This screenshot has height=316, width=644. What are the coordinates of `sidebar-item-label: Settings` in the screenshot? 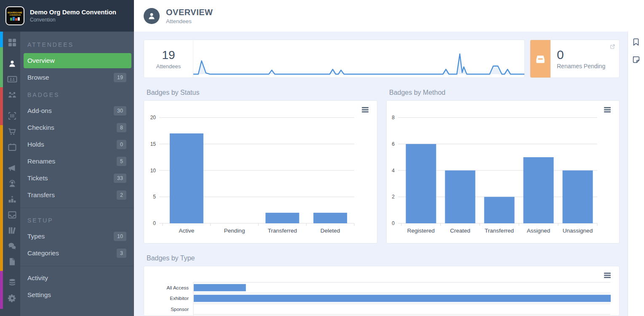 It's located at (39, 295).